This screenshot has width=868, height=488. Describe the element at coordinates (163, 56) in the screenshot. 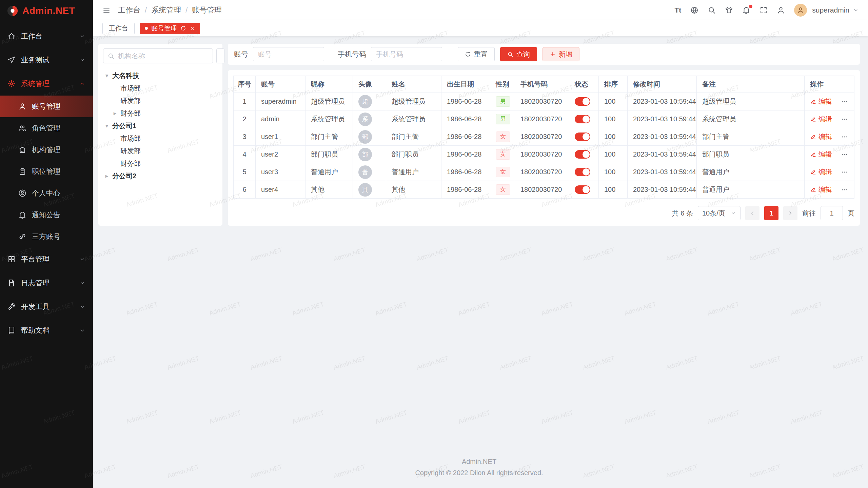

I see `org-search-field` at that location.